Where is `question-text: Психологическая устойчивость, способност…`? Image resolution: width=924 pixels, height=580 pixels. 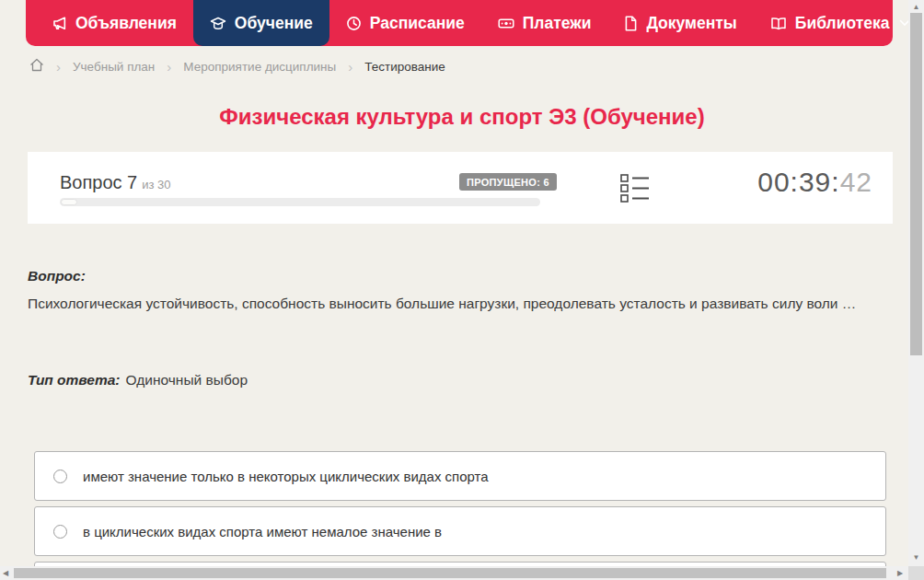
question-text: Психологическая устойчивость, способност… is located at coordinates (449, 304).